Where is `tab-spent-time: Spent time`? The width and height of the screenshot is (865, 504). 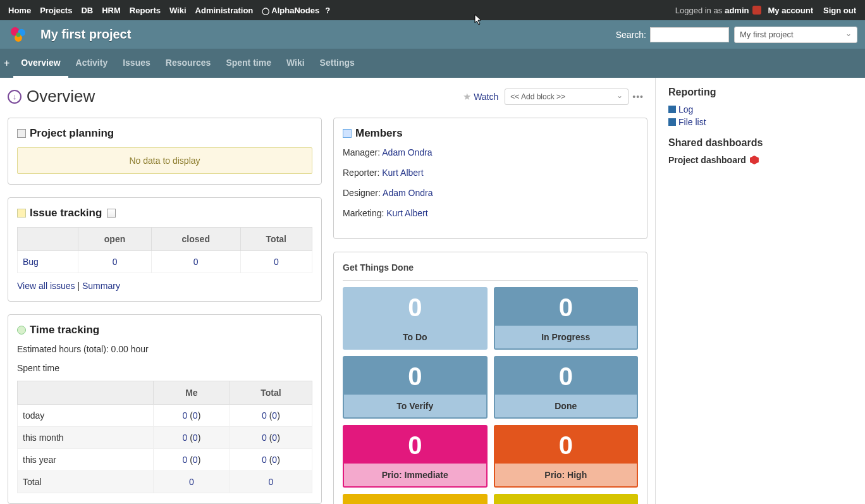 tab-spent-time: Spent time is located at coordinates (248, 64).